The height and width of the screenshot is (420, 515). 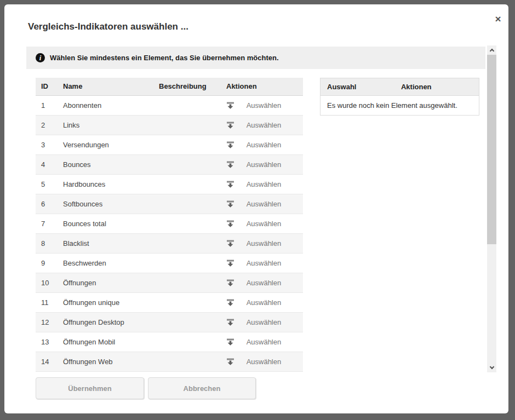 I want to click on scrollbar, so click(x=492, y=209).